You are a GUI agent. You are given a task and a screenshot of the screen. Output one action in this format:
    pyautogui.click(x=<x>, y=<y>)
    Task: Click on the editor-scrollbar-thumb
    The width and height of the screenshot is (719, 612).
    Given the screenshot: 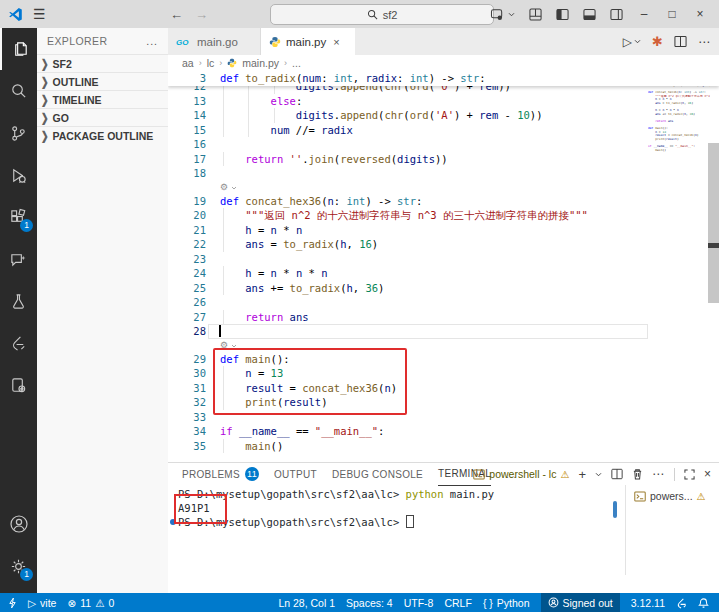 What is the action you would take?
    pyautogui.click(x=714, y=246)
    